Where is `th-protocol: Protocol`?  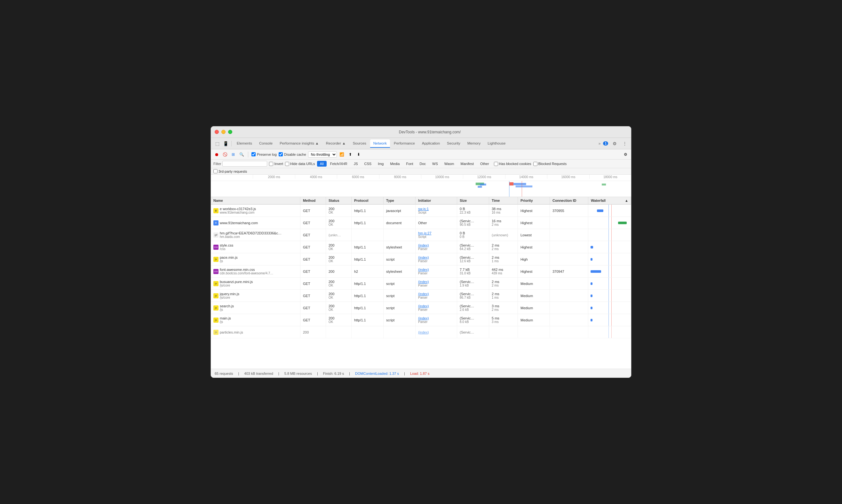
th-protocol: Protocol is located at coordinates (368, 200).